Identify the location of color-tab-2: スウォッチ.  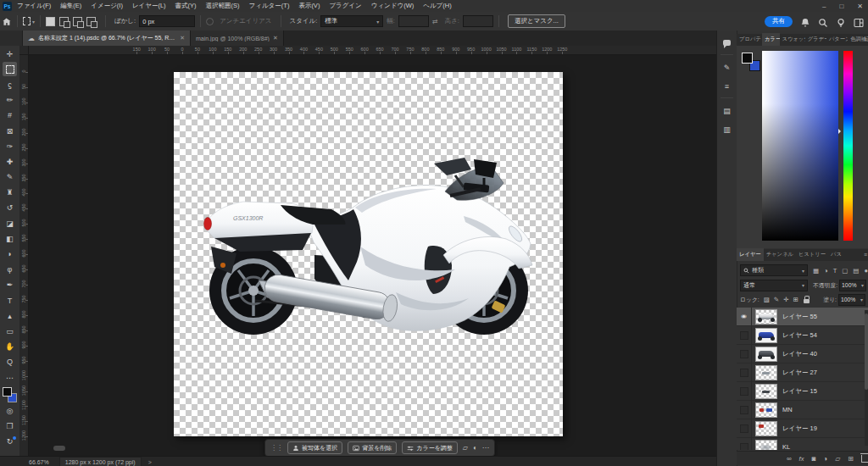
(793, 39).